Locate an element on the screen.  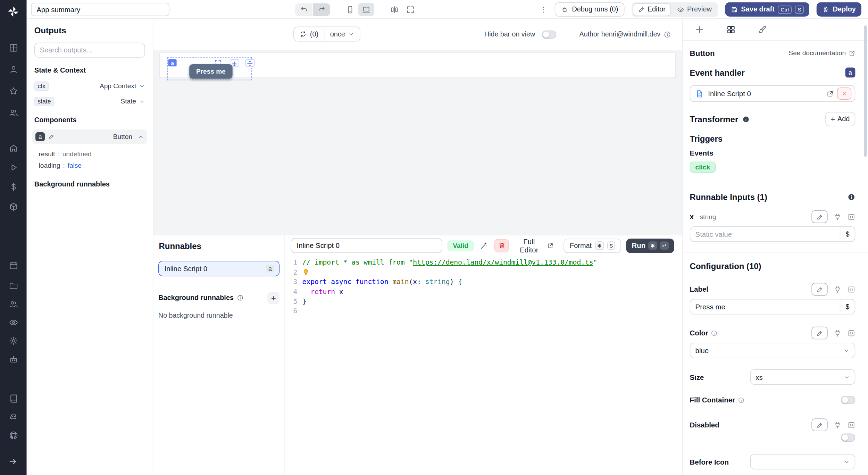
schedules-calendar-icon is located at coordinates (13, 265).